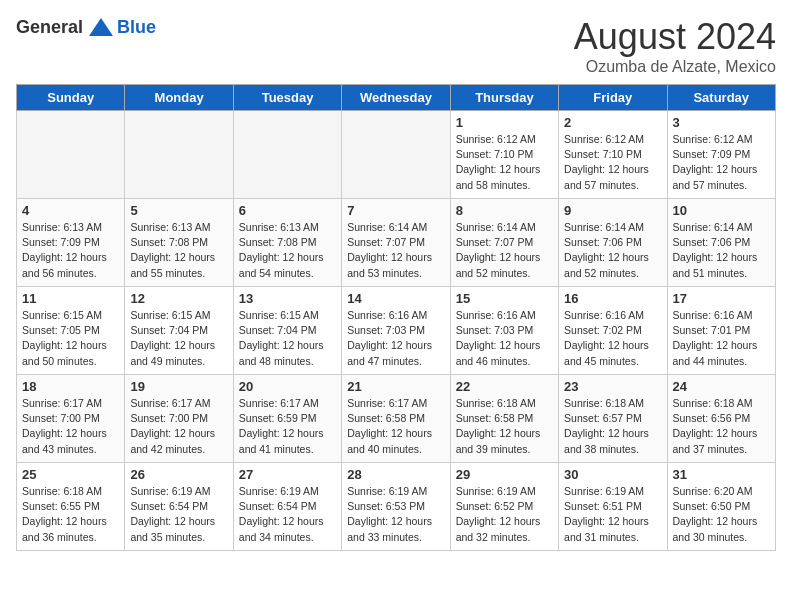 The height and width of the screenshot is (612, 792). Describe the element at coordinates (178, 210) in the screenshot. I see `day-number: 5` at that location.